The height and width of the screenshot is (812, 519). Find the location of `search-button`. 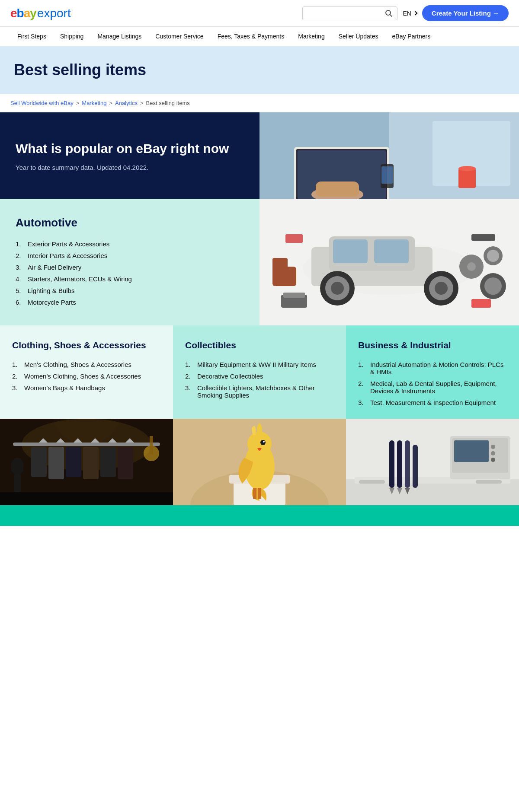

search-button is located at coordinates (389, 13).